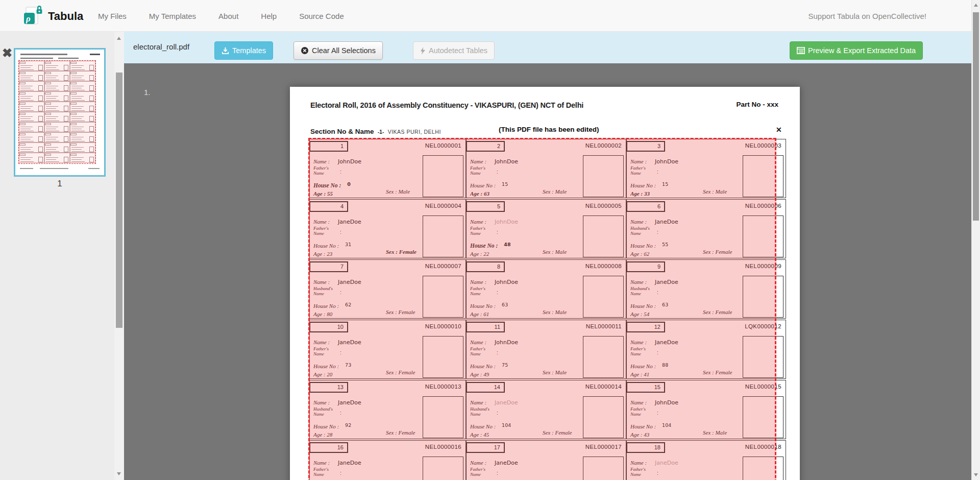 Image resolution: width=980 pixels, height=480 pixels. I want to click on nav-link-help: Help, so click(268, 16).